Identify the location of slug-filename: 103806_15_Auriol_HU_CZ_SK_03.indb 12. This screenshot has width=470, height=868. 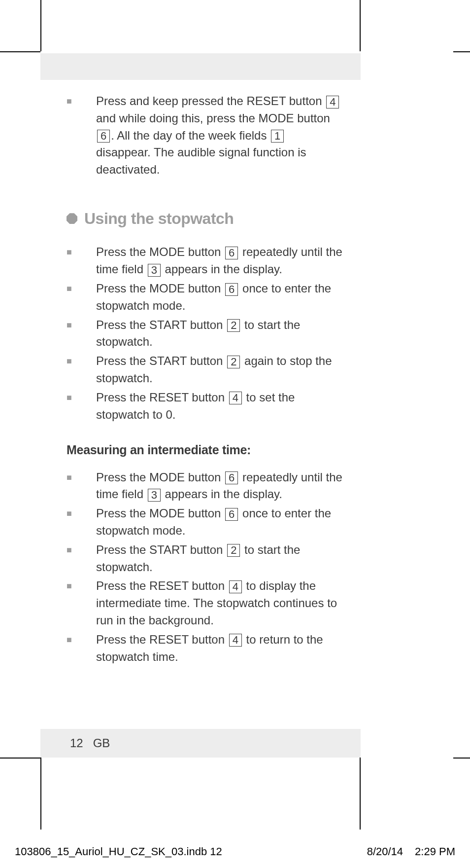
(118, 852).